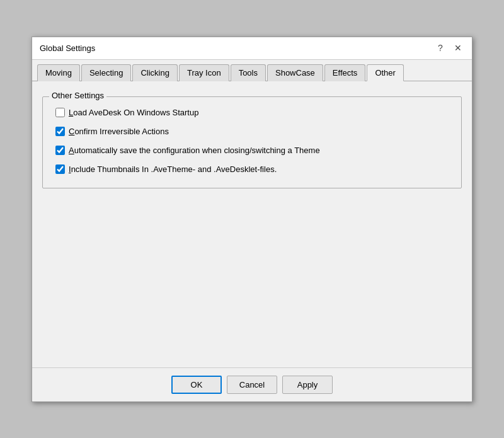 The width and height of the screenshot is (504, 438). What do you see at coordinates (204, 73) in the screenshot?
I see `tab-tray-icon: Tray Icon` at bounding box center [204, 73].